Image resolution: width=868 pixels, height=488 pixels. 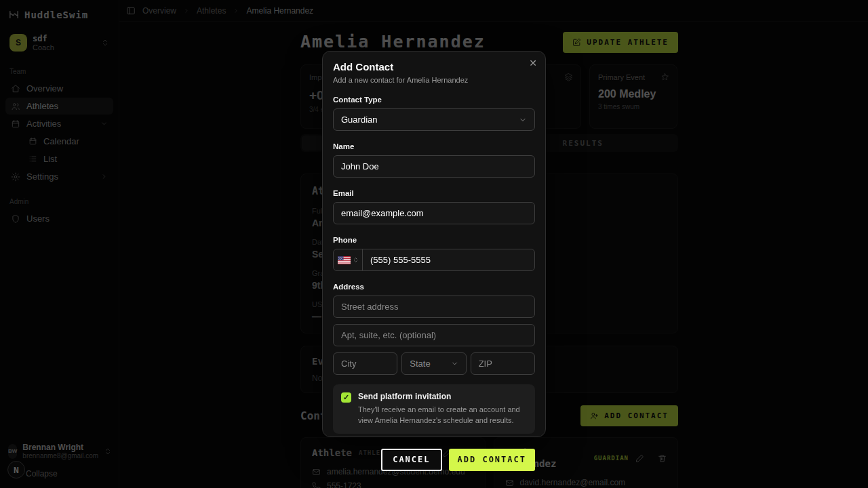 I want to click on email-input, so click(x=434, y=213).